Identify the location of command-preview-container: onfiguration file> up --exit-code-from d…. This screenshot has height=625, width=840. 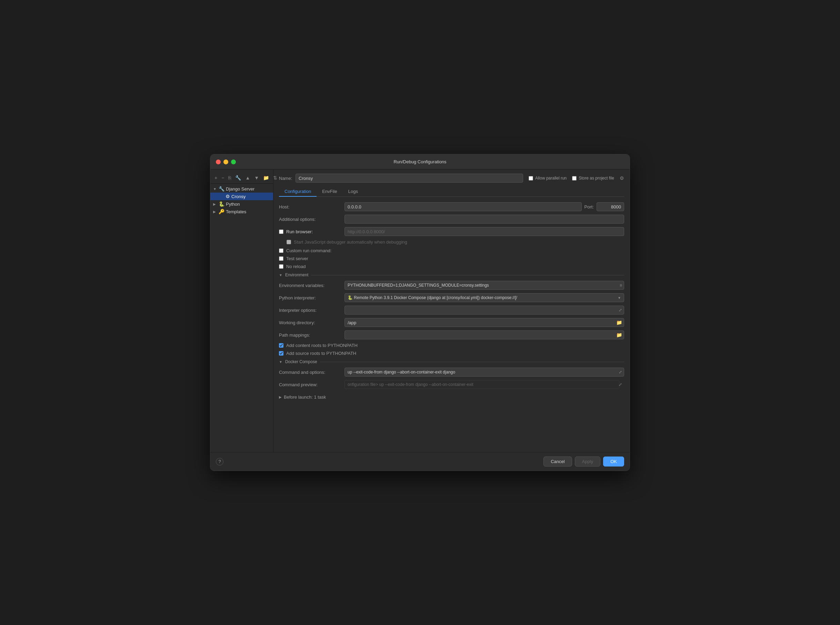
(485, 384).